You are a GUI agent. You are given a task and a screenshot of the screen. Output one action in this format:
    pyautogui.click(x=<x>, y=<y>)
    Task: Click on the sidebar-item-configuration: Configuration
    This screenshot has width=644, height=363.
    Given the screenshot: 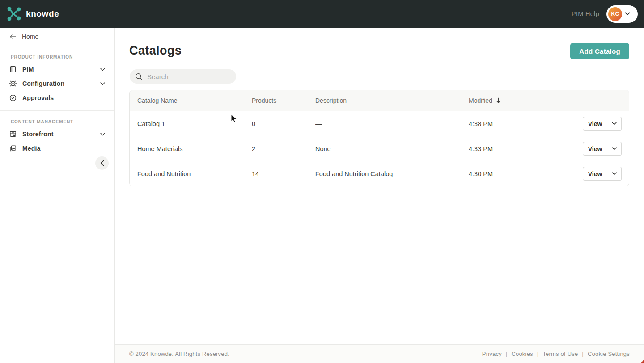 What is the action you would take?
    pyautogui.click(x=57, y=84)
    